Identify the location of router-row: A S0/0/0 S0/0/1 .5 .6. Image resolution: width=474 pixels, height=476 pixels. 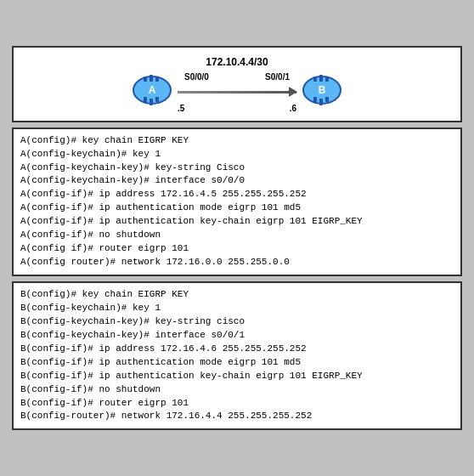
(237, 93).